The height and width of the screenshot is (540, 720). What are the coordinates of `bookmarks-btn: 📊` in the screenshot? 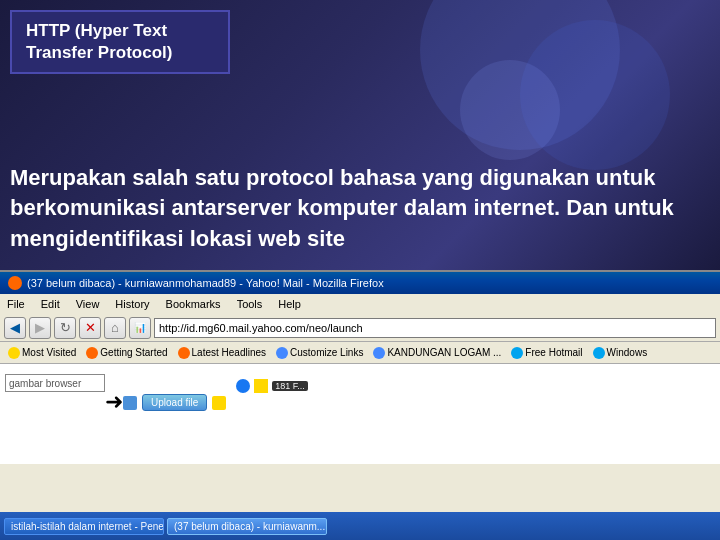 It's located at (140, 328).